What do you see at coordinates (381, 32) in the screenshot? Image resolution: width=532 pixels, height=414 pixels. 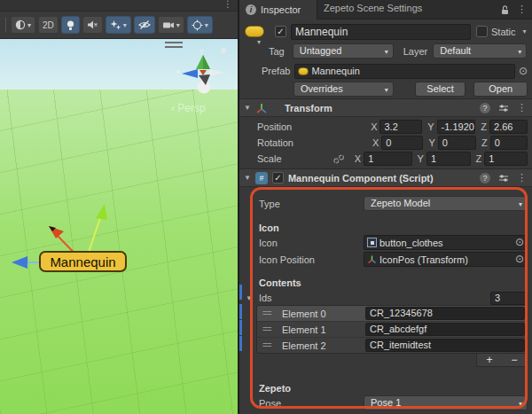 I see `gameobject-name-field: Mannequin` at bounding box center [381, 32].